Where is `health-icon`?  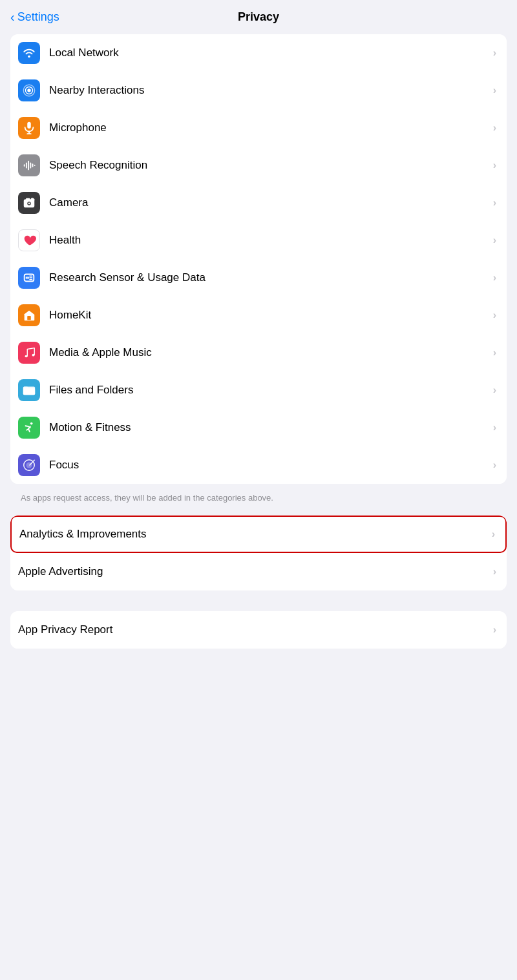
health-icon is located at coordinates (29, 240).